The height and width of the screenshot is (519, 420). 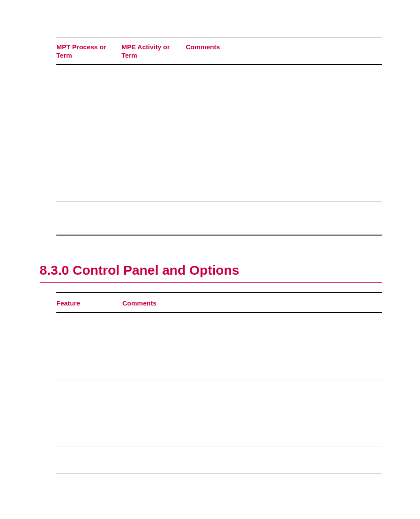 What do you see at coordinates (219, 52) in the screenshot?
I see `table-header-row: MPT Process or Term MPE Activity or Term…` at bounding box center [219, 52].